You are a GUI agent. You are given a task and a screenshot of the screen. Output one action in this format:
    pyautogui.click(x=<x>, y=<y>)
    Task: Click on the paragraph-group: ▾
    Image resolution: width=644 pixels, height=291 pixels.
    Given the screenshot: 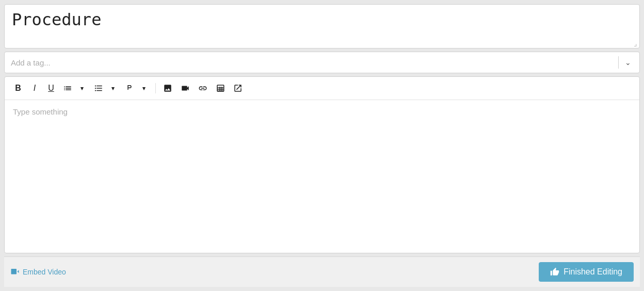 What is the action you would take?
    pyautogui.click(x=137, y=88)
    